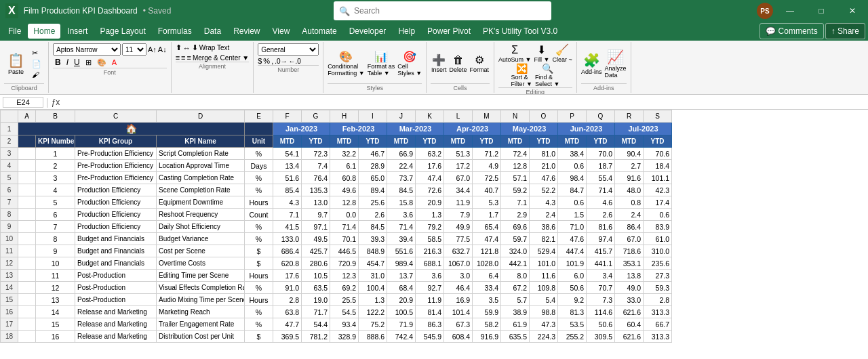  Describe the element at coordinates (487, 276) in the screenshot. I see `cell-apr-ytd: 6.4` at that location.